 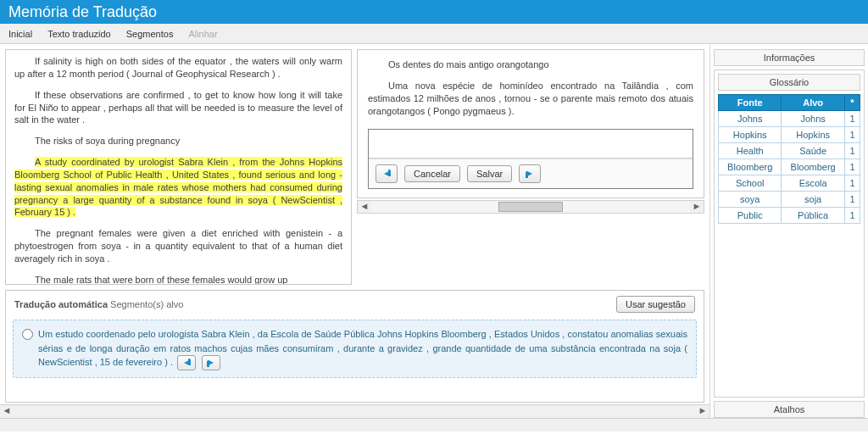 What do you see at coordinates (813, 151) in the screenshot?
I see `glossary-cell-alvo: Saúde` at bounding box center [813, 151].